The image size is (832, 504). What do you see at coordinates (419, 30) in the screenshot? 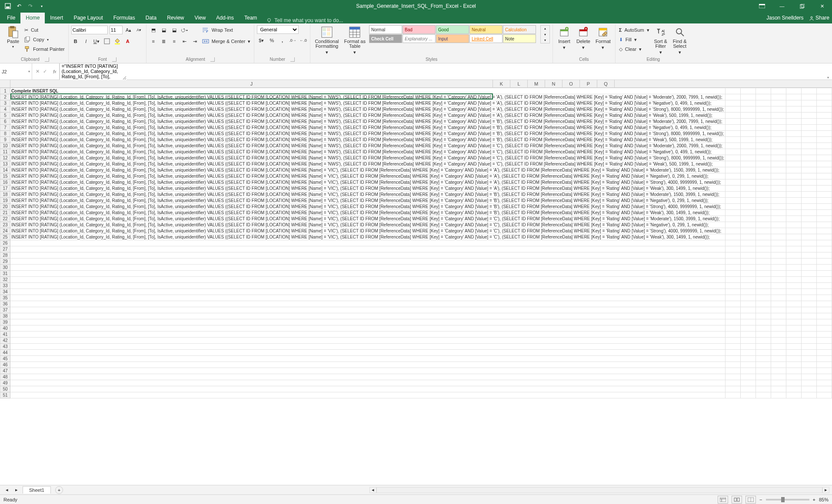
I see `cell-style-bad: Bad` at bounding box center [419, 30].